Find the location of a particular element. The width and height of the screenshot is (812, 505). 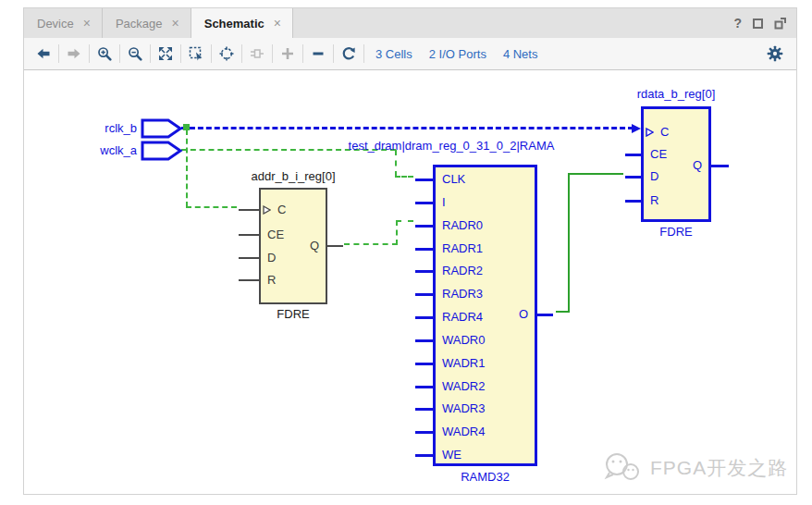

net-junction-dot is located at coordinates (187, 128).